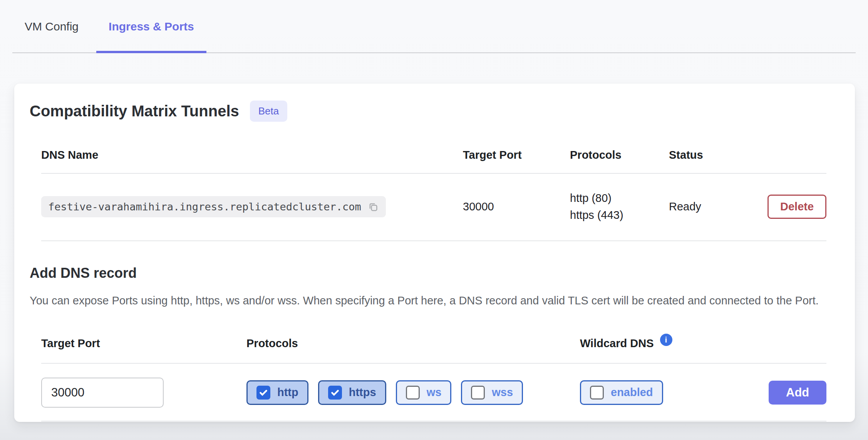 This screenshot has height=440, width=868. Describe the element at coordinates (102, 393) in the screenshot. I see `target-port-input` at that location.